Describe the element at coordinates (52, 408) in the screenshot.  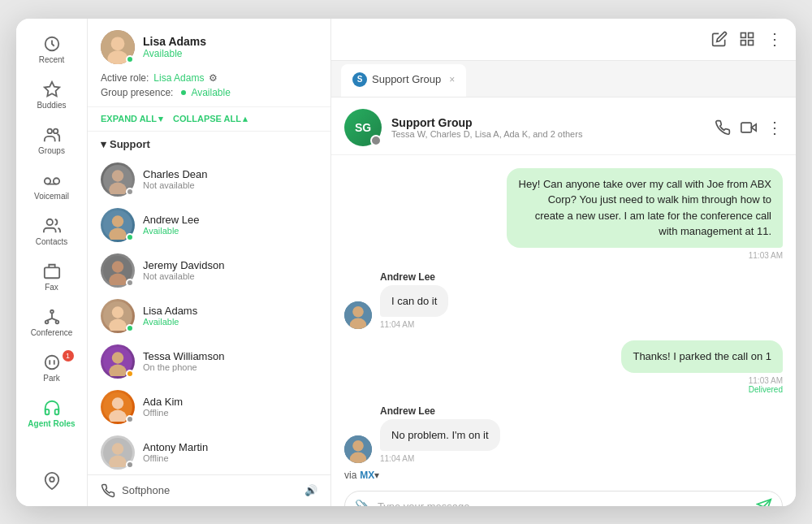
I see `headset-icon` at that location.